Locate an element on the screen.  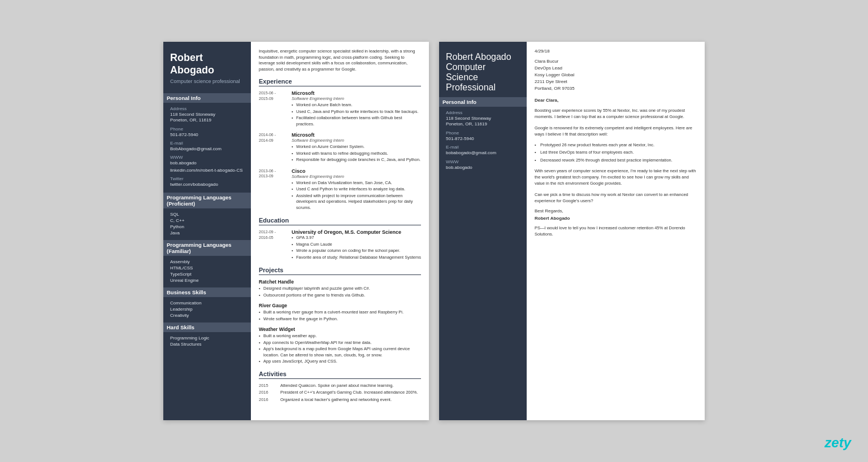
bullet: App uses JavaScript, JQuery and CSS. is located at coordinates (340, 361).